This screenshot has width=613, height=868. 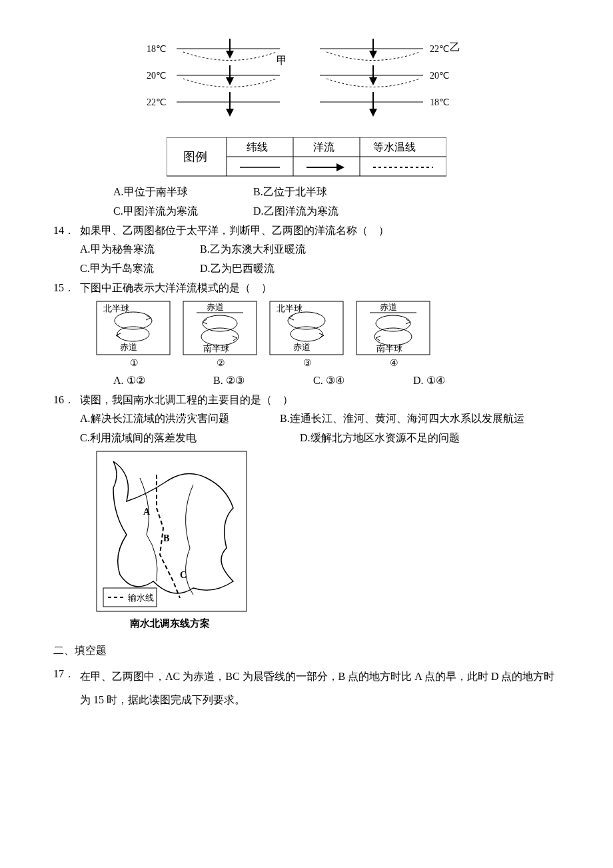 I want to click on section-2-title: 二、填空题, so click(x=306, y=651).